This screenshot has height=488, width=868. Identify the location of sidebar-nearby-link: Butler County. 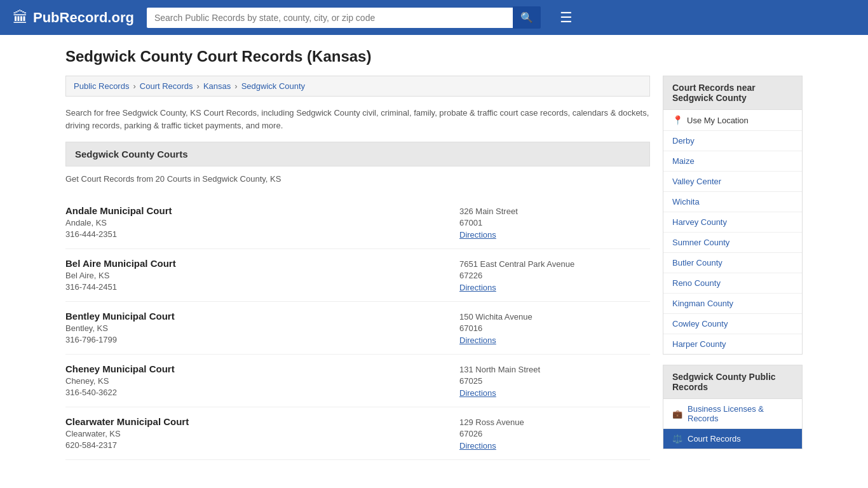
(698, 263).